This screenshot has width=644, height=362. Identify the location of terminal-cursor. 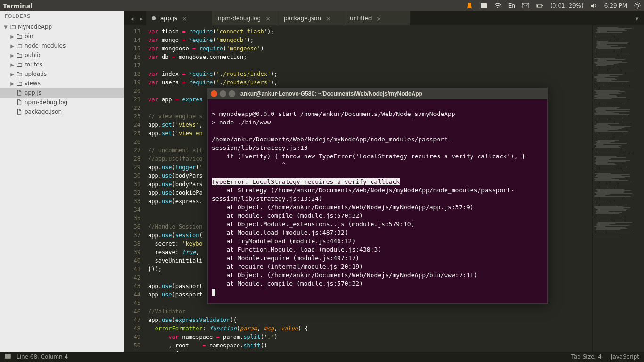
(214, 292).